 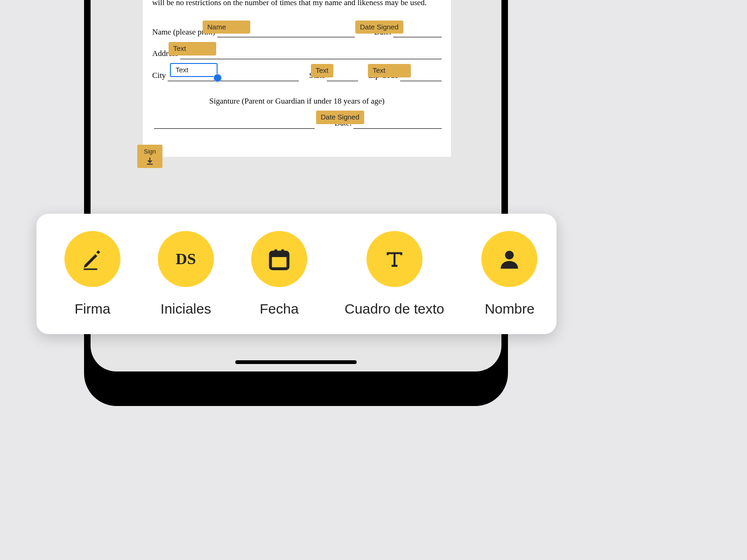 I want to click on toolbar-label: Fecha, so click(x=279, y=309).